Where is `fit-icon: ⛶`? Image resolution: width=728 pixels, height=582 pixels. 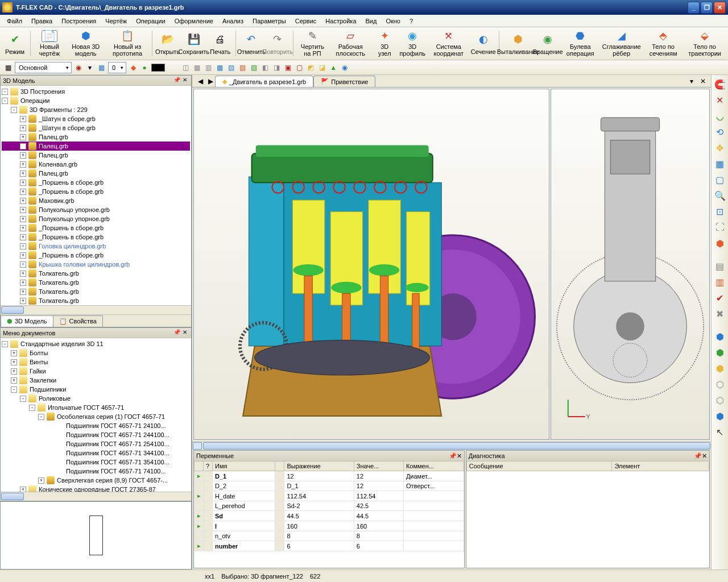
fit-icon: ⛶ is located at coordinates (720, 227).